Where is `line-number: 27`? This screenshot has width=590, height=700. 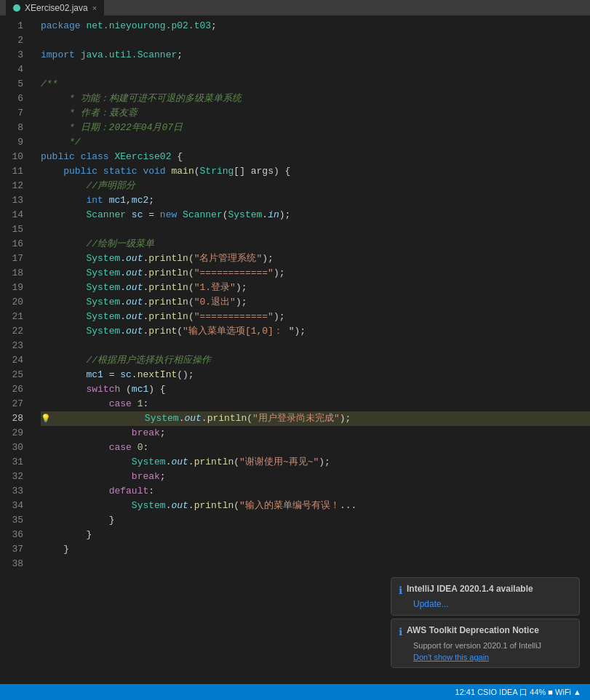
line-number: 27 is located at coordinates (15, 404).